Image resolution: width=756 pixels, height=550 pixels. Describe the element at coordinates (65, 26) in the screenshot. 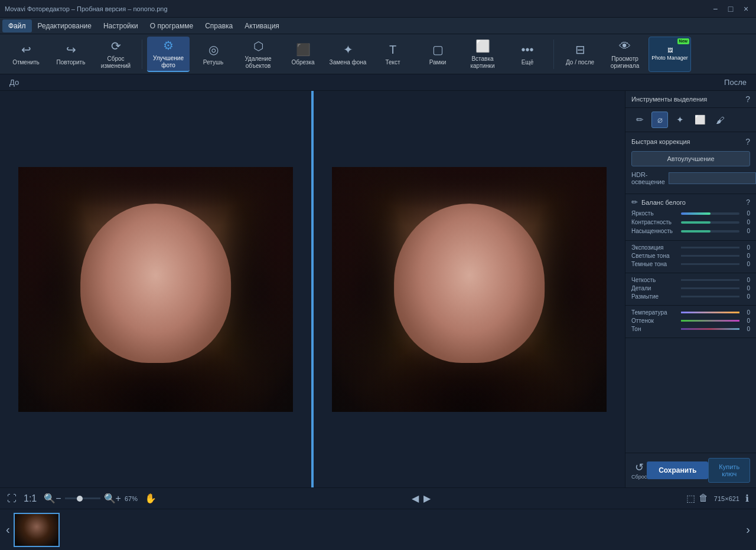

I see `menu-edit: Редактирование` at that location.